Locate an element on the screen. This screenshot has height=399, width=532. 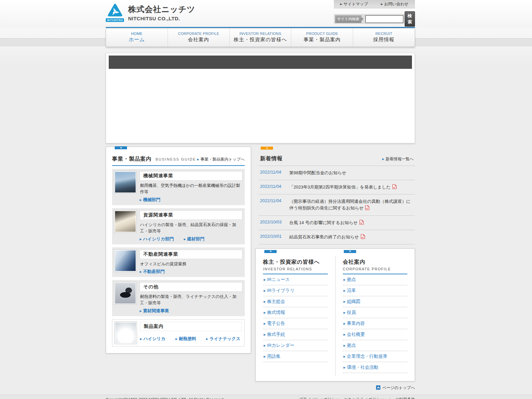
terms-of-use-link: ご利用条件 is located at coordinates (405, 398).